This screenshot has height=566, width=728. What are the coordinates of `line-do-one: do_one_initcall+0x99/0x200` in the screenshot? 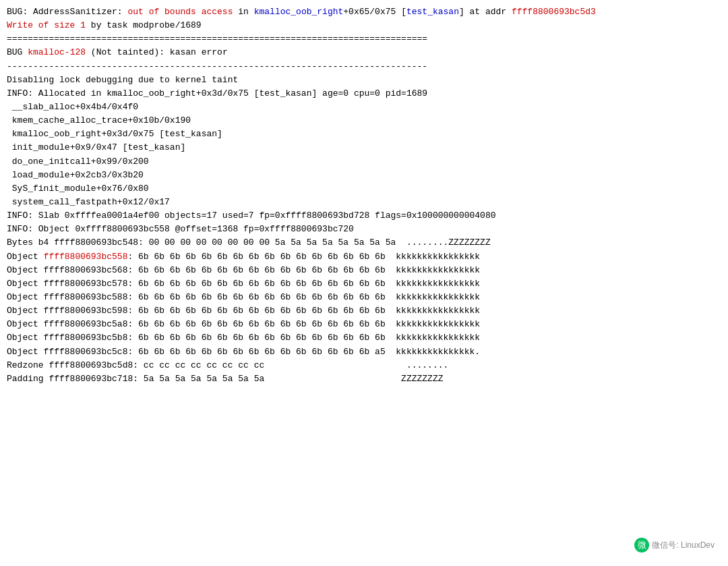 It's located at (364, 162).